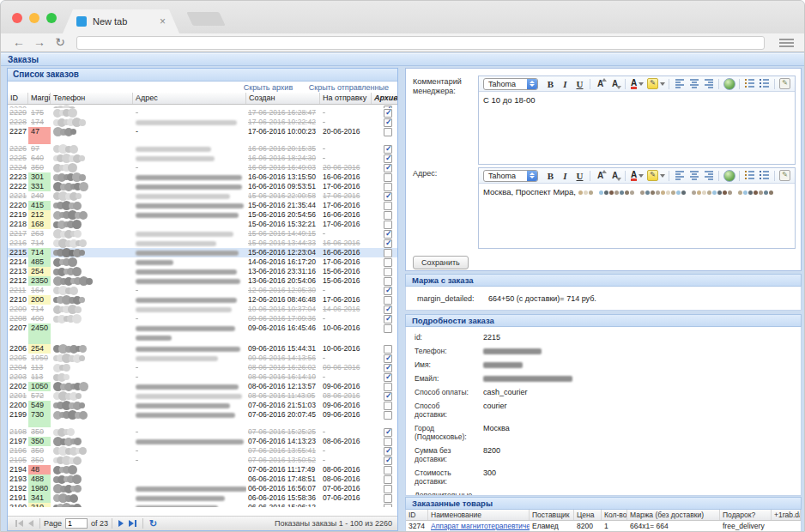  I want to click on product-column-header-5: Маржа (без доставки), so click(674, 515).